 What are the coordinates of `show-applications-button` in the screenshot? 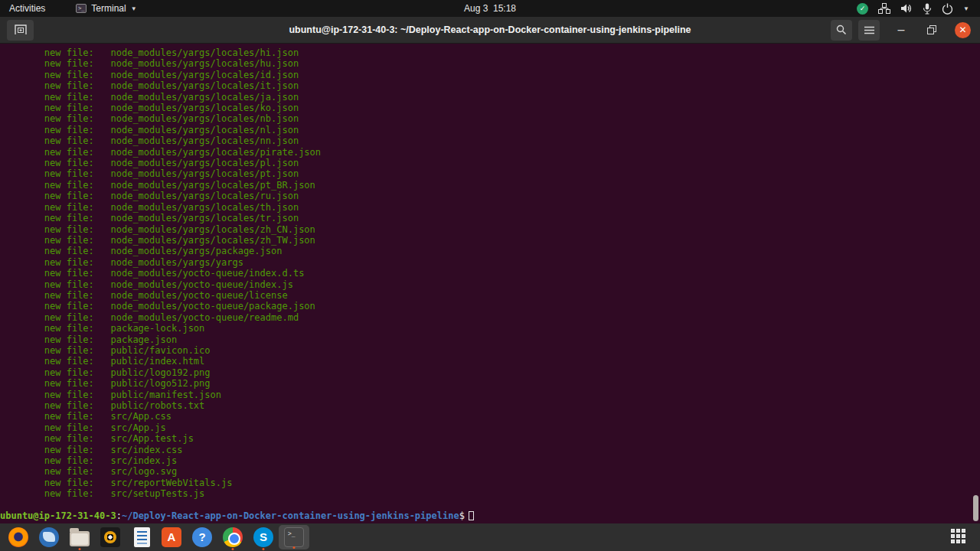 It's located at (959, 537).